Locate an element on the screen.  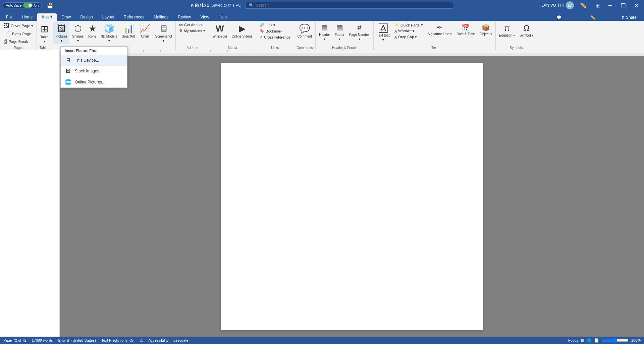
online-videos-button: ▶ Online Videos is located at coordinates (242, 31).